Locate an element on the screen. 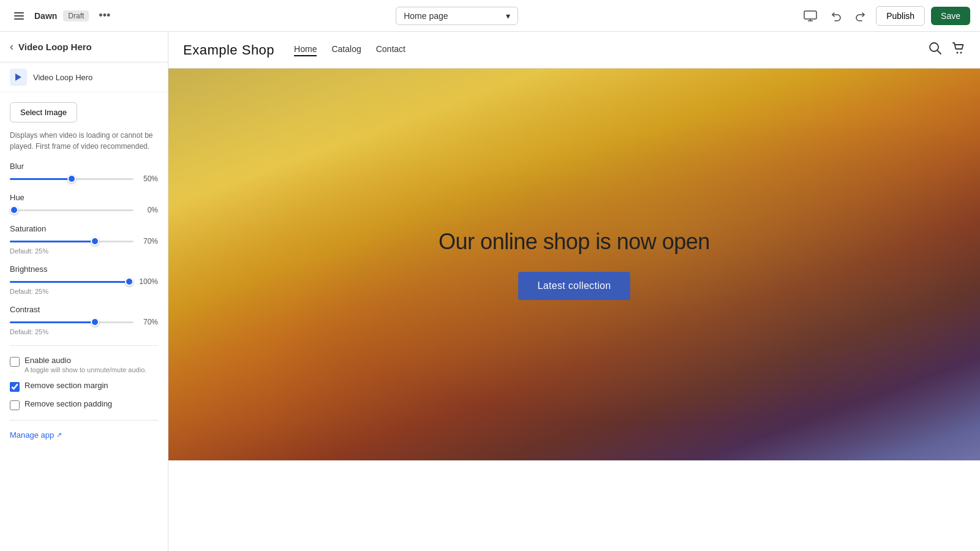  theme-name: Dawn is located at coordinates (45, 16).